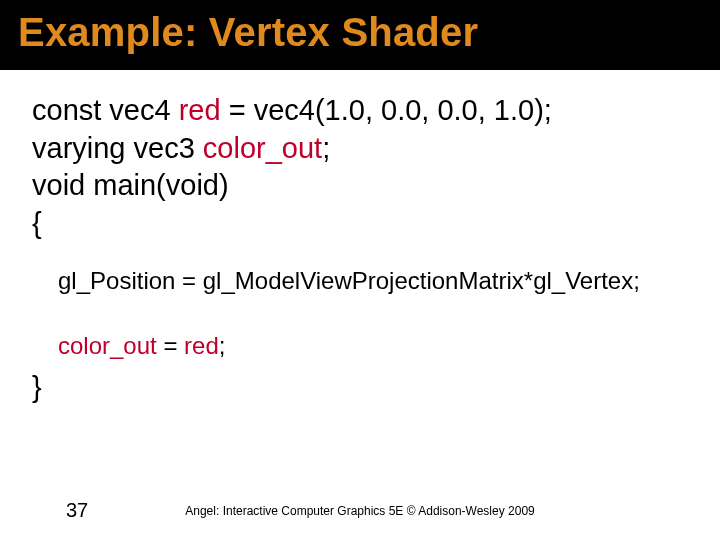  Describe the element at coordinates (170, 346) in the screenshot. I see `code-text: =` at that location.